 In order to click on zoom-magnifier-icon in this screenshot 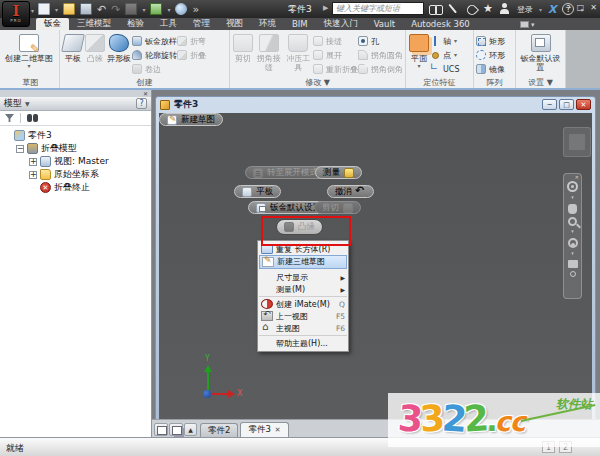, I will do `click(572, 222)`.